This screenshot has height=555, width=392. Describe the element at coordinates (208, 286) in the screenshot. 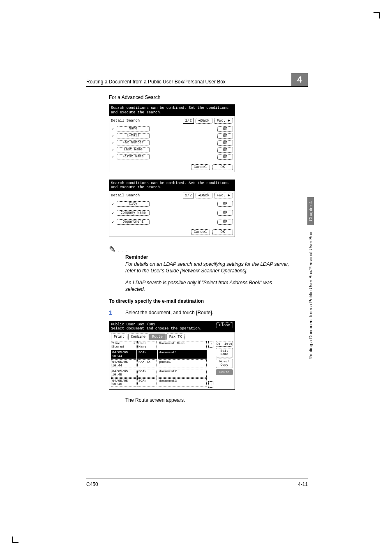

I see `reminder-body-2: An LDAP search is possible only if "Sele…` at that location.